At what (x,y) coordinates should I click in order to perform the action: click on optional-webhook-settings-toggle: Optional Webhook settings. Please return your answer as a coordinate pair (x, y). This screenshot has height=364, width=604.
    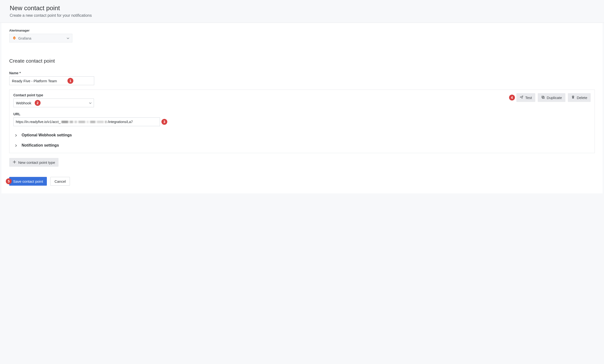
    Looking at the image, I should click on (302, 135).